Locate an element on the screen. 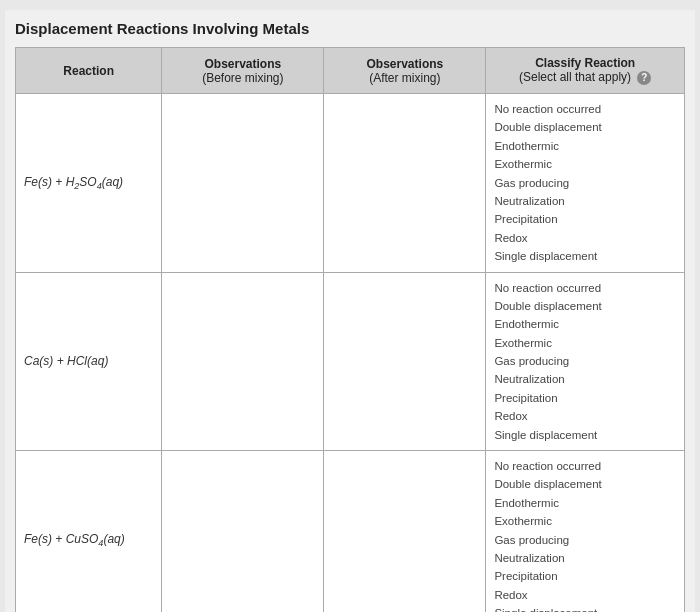 This screenshot has height=612, width=700. help-icon: ? is located at coordinates (644, 78).